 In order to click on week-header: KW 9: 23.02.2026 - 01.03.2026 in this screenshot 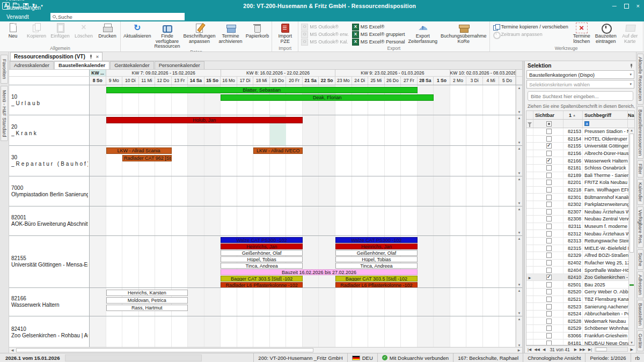, I will do `click(393, 73)`.